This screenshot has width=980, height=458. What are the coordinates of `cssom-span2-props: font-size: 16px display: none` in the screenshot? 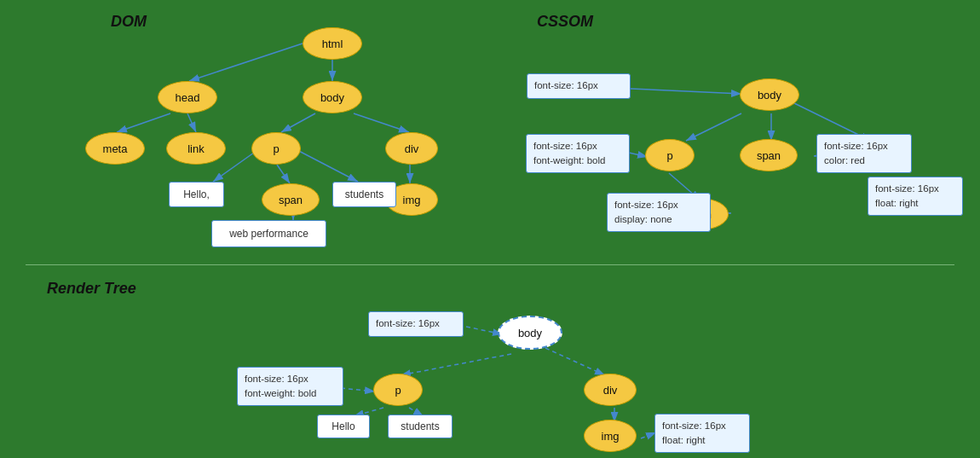 It's located at (659, 212).